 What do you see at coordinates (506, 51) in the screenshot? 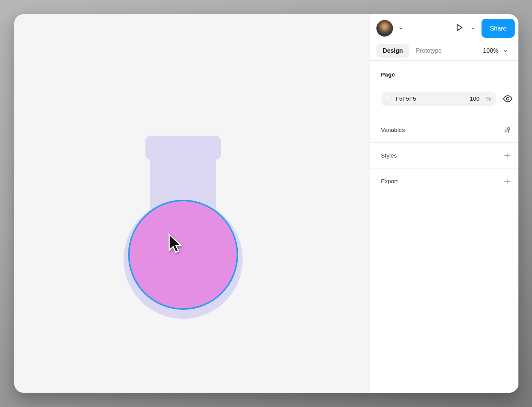
I see `zoom-dropdown-button` at bounding box center [506, 51].